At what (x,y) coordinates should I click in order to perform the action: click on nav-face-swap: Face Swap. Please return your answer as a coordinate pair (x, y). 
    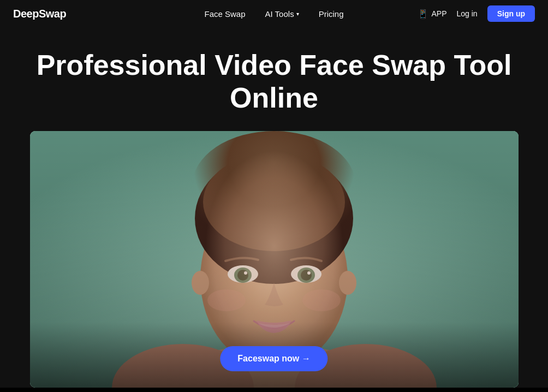
    Looking at the image, I should click on (225, 14).